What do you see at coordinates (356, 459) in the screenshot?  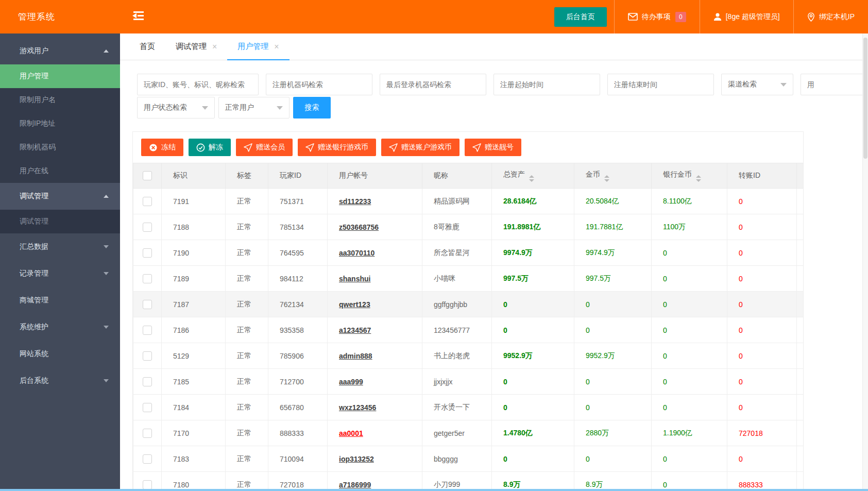 I see `account-link: iop313252` at bounding box center [356, 459].